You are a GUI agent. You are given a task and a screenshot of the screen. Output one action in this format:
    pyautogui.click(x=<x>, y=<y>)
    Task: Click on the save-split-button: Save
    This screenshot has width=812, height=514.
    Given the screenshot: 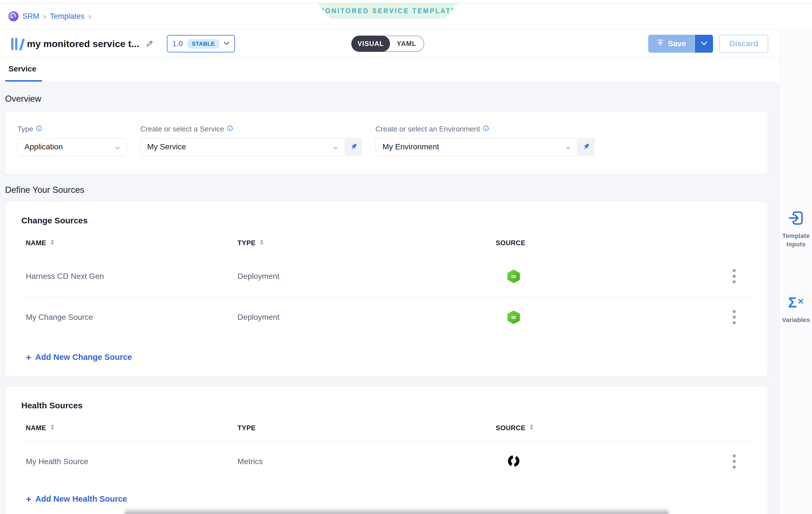 What is the action you would take?
    pyautogui.click(x=680, y=44)
    